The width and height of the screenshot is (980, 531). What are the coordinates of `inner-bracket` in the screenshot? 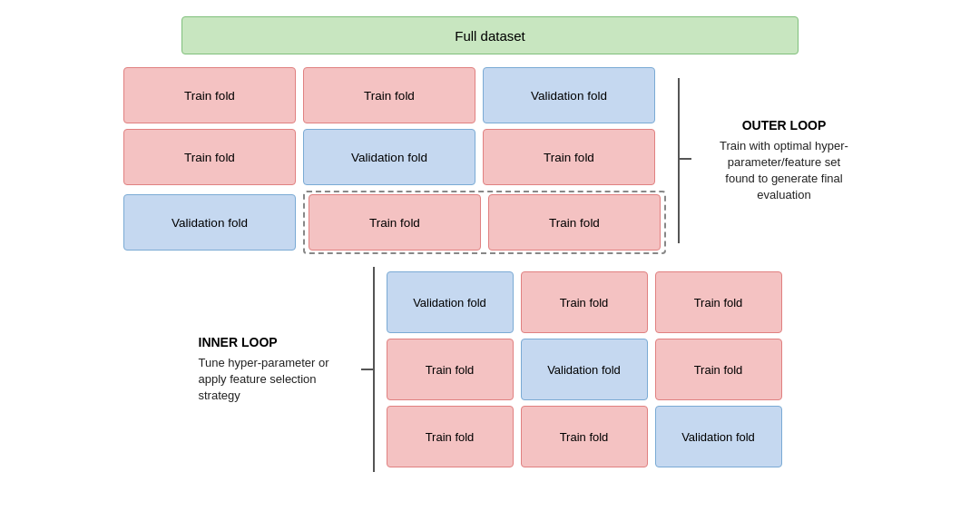 It's located at (368, 369).